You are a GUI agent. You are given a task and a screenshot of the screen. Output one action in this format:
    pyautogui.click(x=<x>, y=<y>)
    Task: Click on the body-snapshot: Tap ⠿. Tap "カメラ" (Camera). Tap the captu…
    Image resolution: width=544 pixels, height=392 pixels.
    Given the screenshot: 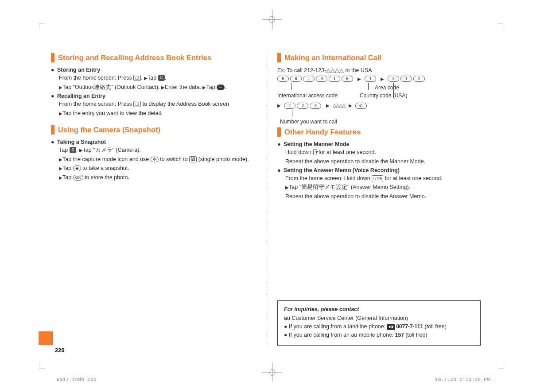 What is the action you would take?
    pyautogui.click(x=157, y=164)
    